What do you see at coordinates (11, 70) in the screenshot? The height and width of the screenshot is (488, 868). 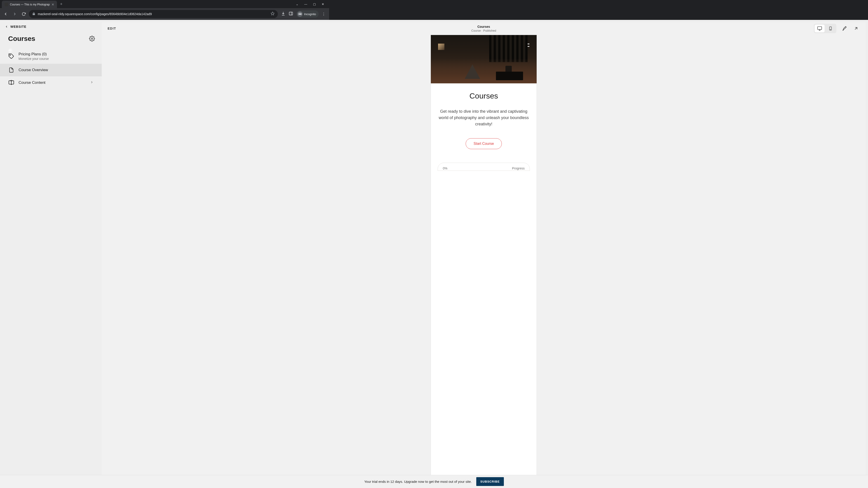 I see `page-icon` at bounding box center [11, 70].